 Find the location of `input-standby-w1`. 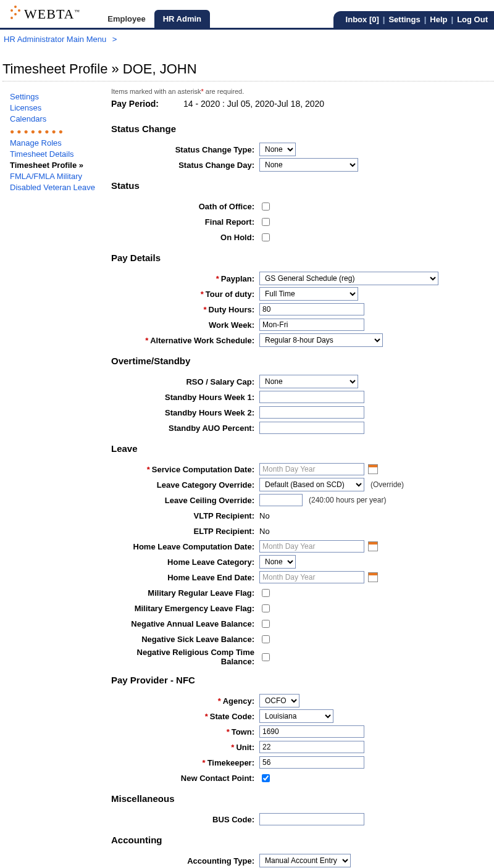

input-standby-w1 is located at coordinates (312, 397).